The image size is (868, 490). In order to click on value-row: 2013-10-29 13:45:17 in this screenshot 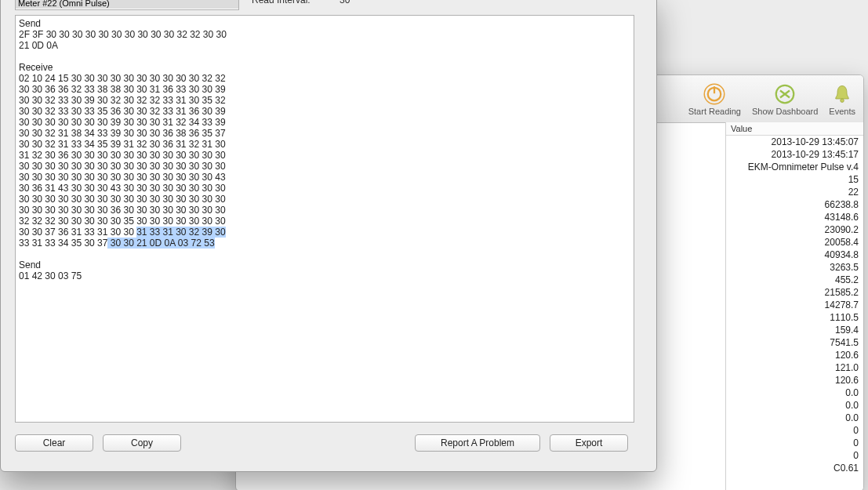, I will do `click(795, 154)`.